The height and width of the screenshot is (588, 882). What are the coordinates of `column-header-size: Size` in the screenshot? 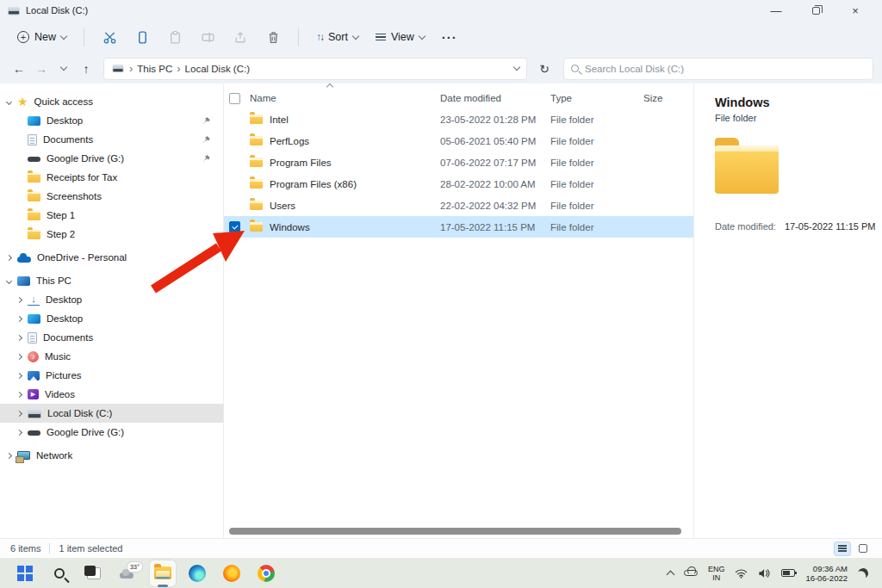 It's located at (668, 98).